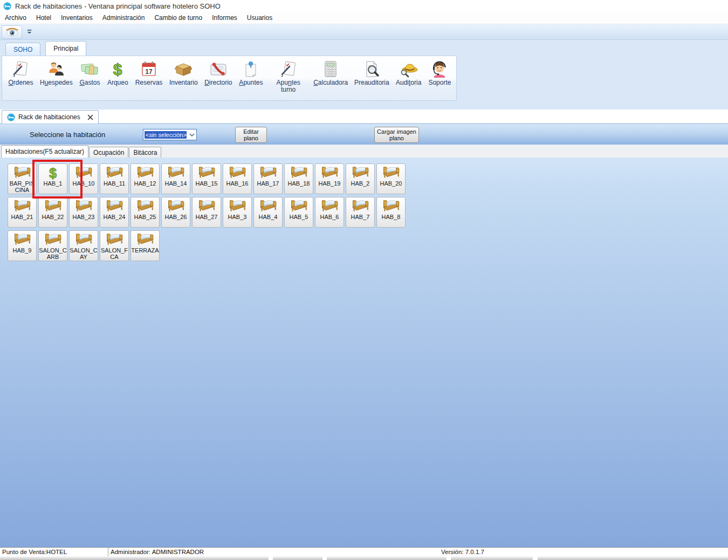 The height and width of the screenshot is (560, 728). Describe the element at coordinates (84, 179) in the screenshot. I see `room-button-hab-10: HAB_10` at that location.